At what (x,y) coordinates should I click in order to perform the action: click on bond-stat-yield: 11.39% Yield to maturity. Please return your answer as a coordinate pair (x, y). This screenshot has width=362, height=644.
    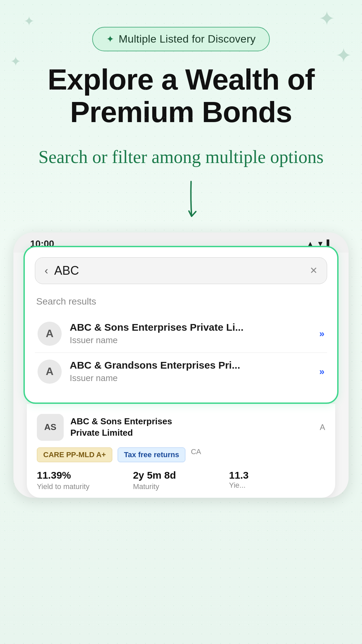
    Looking at the image, I should click on (85, 480).